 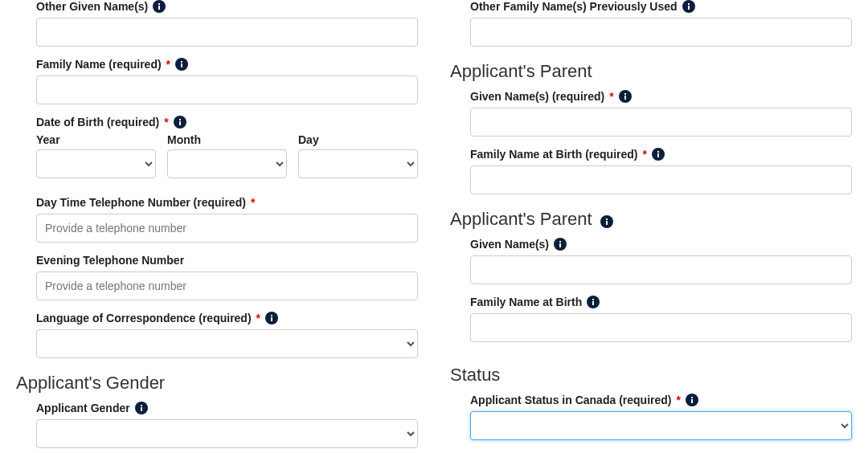 What do you see at coordinates (227, 228) in the screenshot?
I see `day-phone-field` at bounding box center [227, 228].